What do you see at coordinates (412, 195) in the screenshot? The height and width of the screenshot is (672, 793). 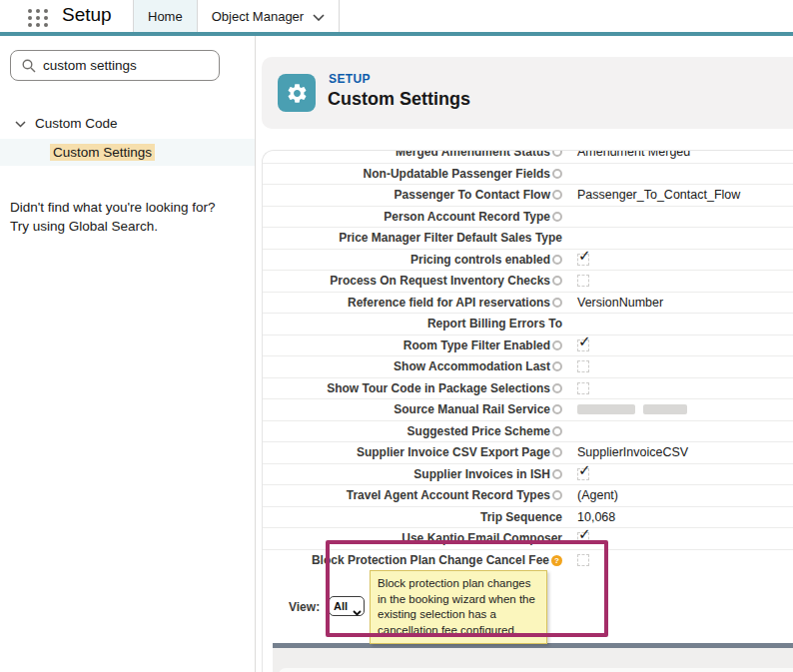 I see `field-label-cell: Passenger To Contact Flow` at bounding box center [412, 195].